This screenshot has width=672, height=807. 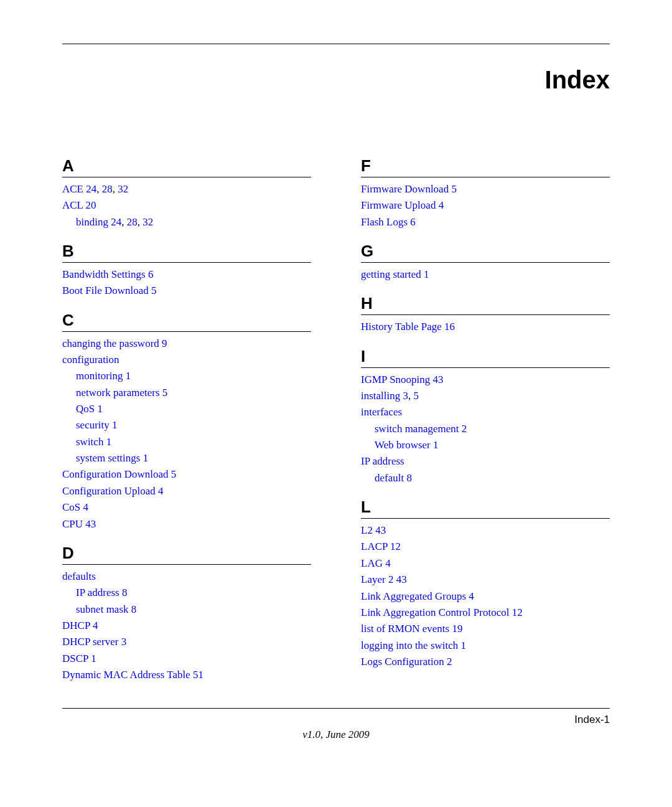 I want to click on entry-link: binding 24, so click(x=98, y=222).